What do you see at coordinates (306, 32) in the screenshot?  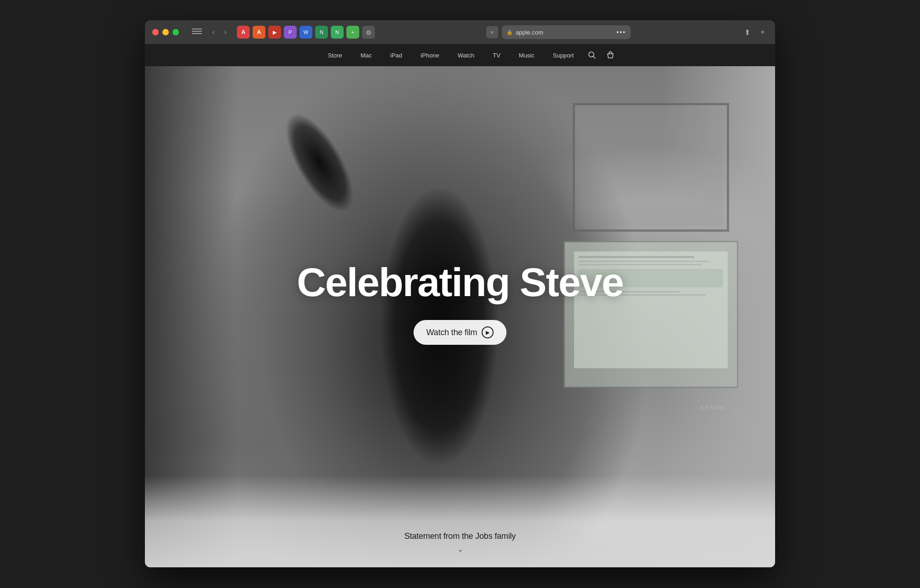 I see `toolbar-icon-5: W` at bounding box center [306, 32].